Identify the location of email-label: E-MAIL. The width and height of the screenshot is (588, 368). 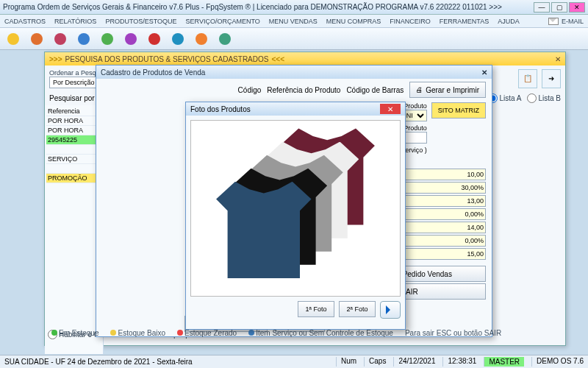
(573, 21).